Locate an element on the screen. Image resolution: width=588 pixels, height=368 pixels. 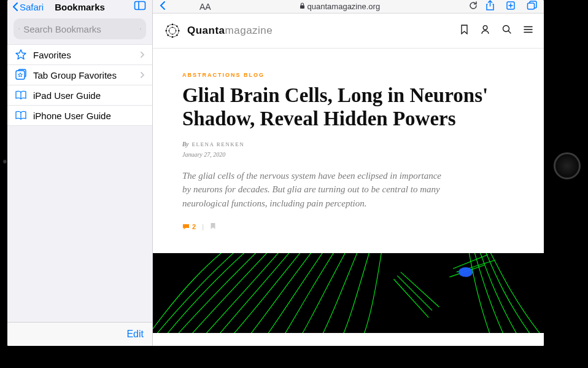
camera-dot is located at coordinates (5, 162).